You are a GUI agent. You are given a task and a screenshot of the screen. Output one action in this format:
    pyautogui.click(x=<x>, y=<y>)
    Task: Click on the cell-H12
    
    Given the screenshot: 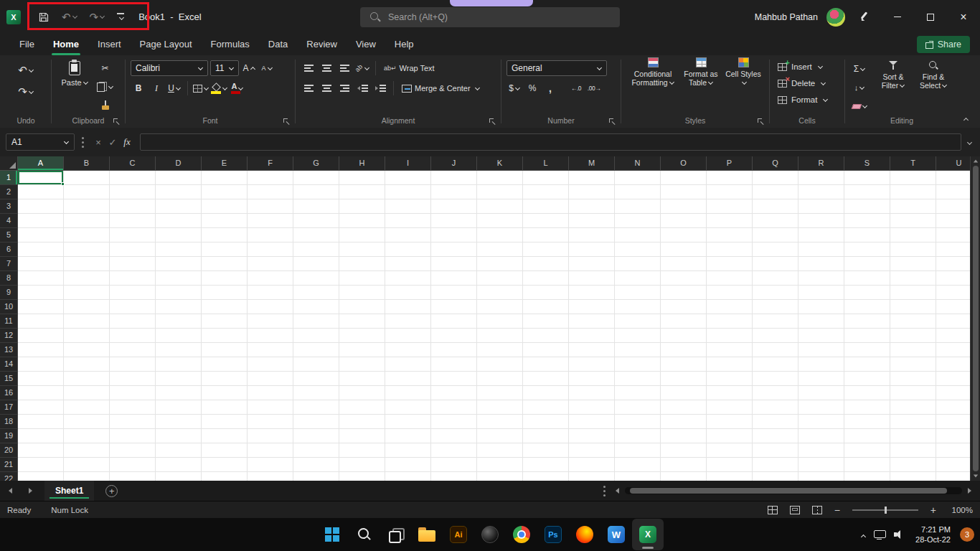 What is the action you would take?
    pyautogui.click(x=362, y=336)
    